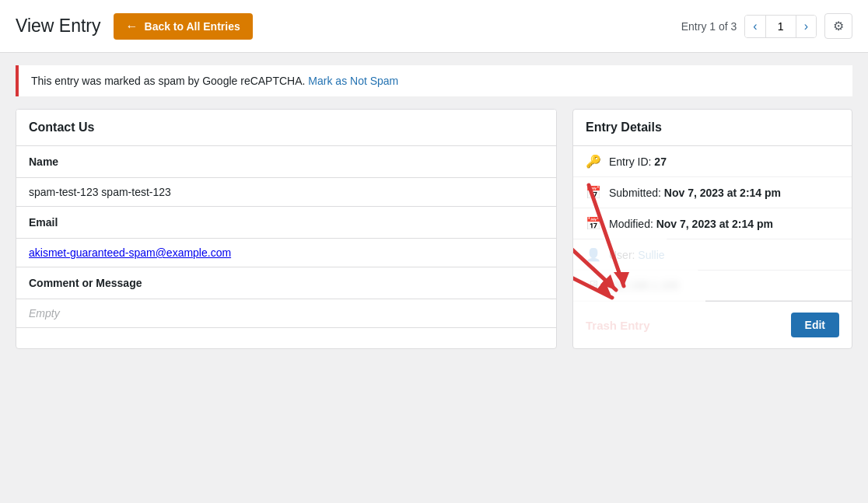 This screenshot has width=868, height=503. What do you see at coordinates (632, 224) in the screenshot?
I see `modified-label: Modified:` at bounding box center [632, 224].